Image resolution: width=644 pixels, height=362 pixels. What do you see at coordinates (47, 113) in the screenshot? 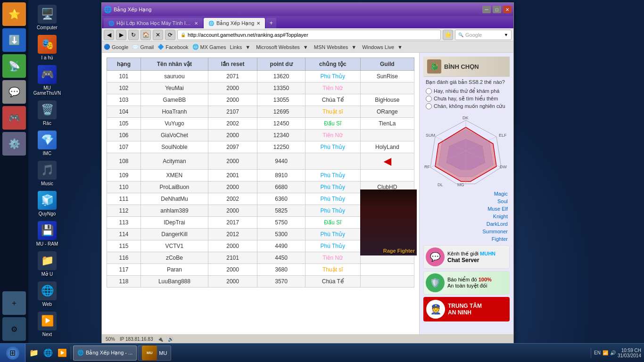
I see `icon-rac: 🗑️ Rác` at bounding box center [47, 113].